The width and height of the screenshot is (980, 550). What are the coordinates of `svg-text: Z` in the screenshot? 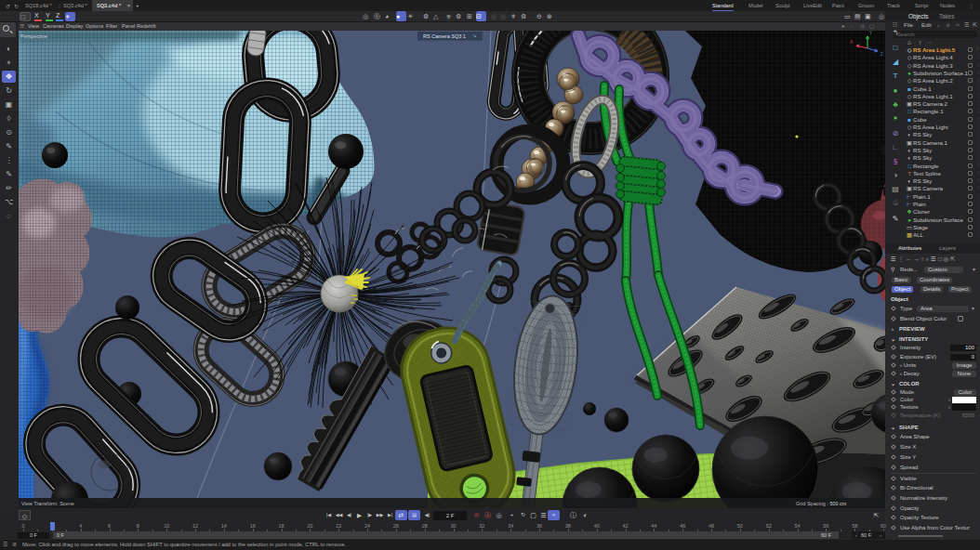 It's located at (881, 54).